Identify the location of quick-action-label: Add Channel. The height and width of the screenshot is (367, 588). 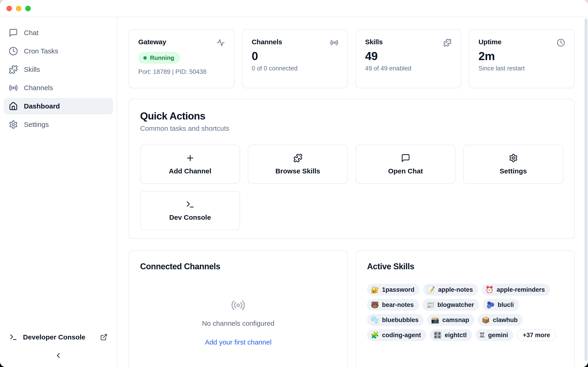
(190, 171).